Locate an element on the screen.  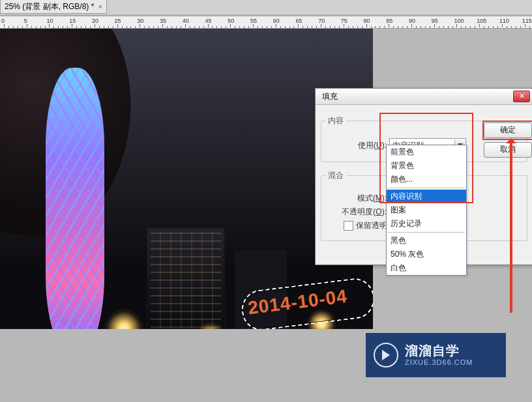
opacity-label: 不透明度(O): is located at coordinates (356, 212).